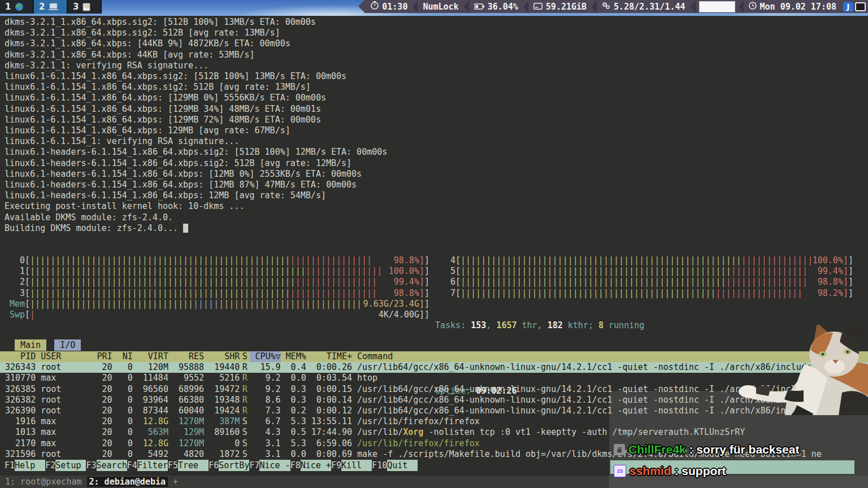  Describe the element at coordinates (389, 7) in the screenshot. I see `status-module: 01:30` at that location.